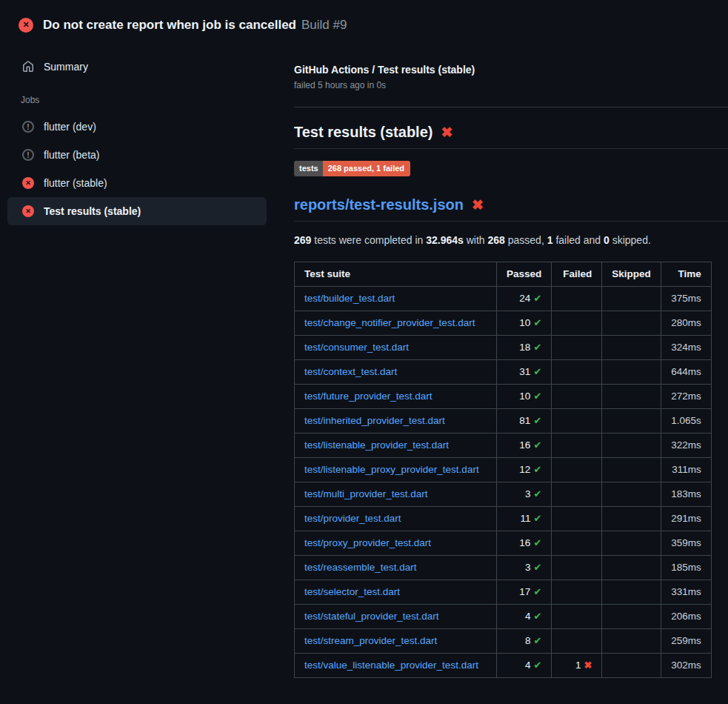 This screenshot has height=704, width=728. I want to click on suite-cell: test/proxy_provider_test.dart, so click(395, 544).